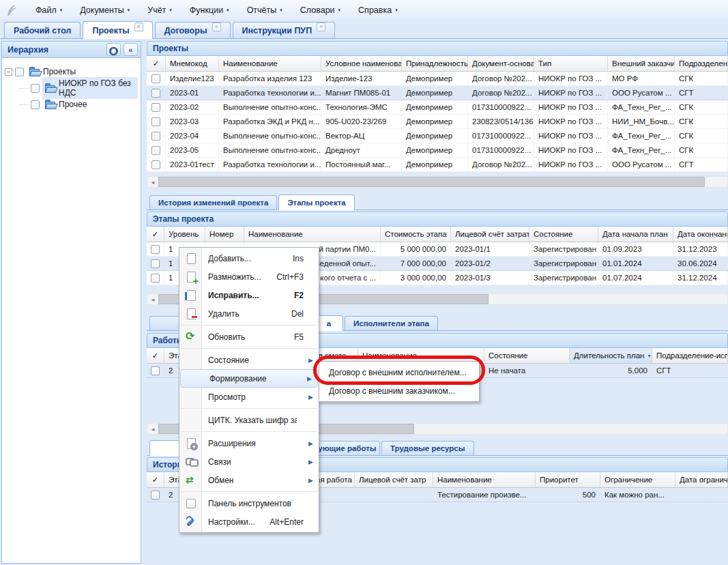 This screenshot has height=565, width=728. Describe the element at coordinates (437, 150) in the screenshot. I see `projects-table-row: 2023-05Выполнение опытно-конс...Дредноут…` at that location.